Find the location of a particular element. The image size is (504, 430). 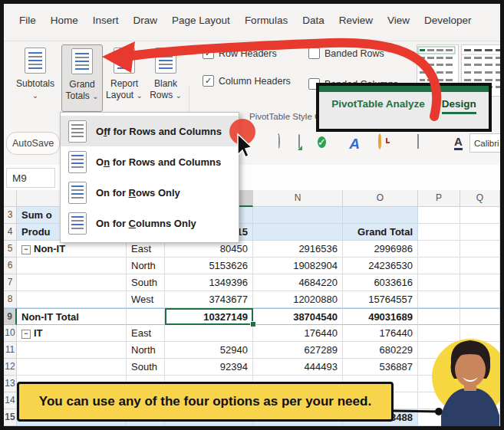

cell: 80450 is located at coordinates (209, 249).